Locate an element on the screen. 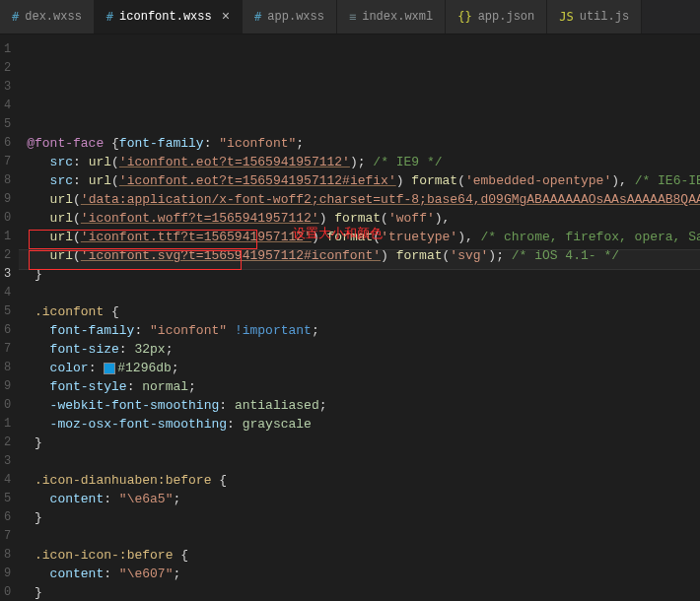 The height and width of the screenshot is (601, 700). tab-index-wxml: ≡ index.wxml is located at coordinates (391, 17).